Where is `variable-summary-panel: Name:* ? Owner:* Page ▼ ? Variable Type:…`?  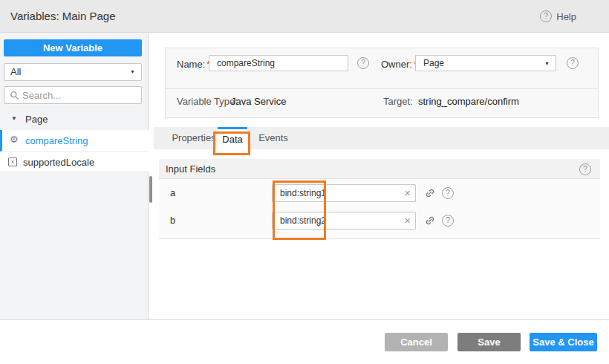
variable-summary-panel: Name:* ? Owner:* Page ▼ ? Variable Type:… is located at coordinates (382, 83).